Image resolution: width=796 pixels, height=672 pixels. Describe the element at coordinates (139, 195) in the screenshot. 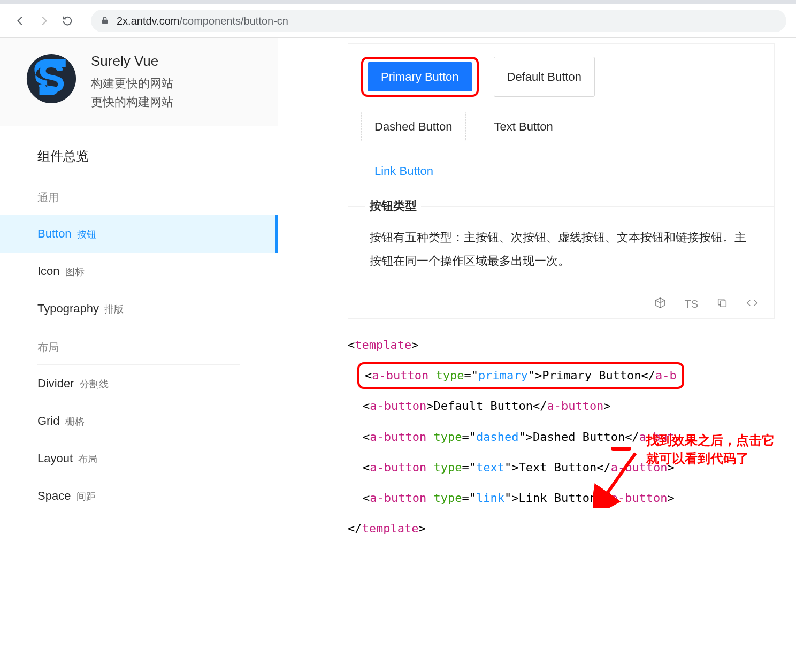

I see `menu-group-general: 通用` at that location.